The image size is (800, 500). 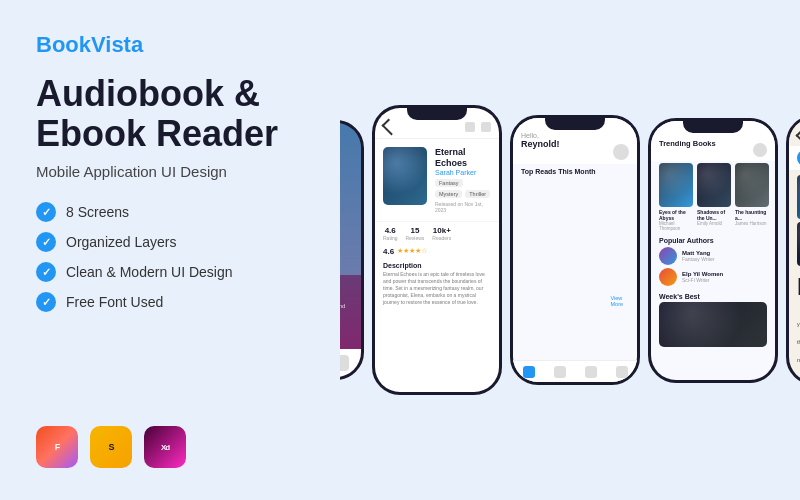 I want to click on feature-item: Clean & Modern UI Design, so click(x=170, y=272).